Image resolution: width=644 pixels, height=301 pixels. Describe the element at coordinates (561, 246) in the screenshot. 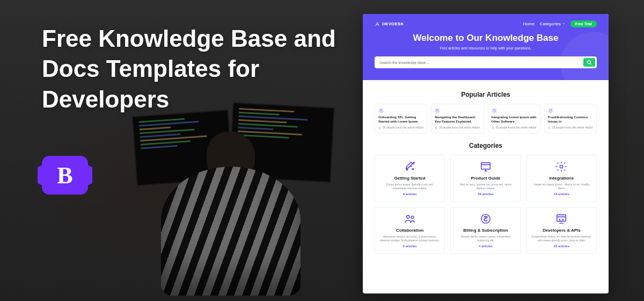

I see `category-count: 23 articles` at that location.